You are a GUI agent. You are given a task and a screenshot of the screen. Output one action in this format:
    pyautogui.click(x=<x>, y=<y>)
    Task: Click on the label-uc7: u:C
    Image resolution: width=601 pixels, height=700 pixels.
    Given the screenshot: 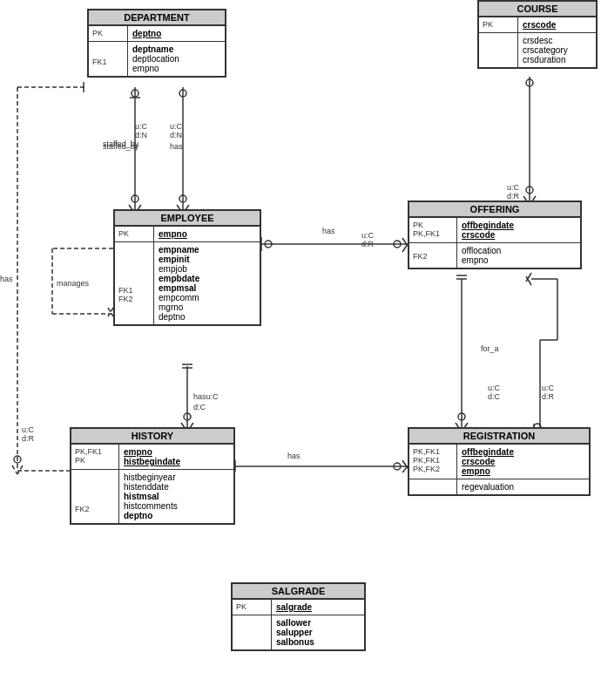 What is the action you would take?
    pyautogui.click(x=28, y=430)
    